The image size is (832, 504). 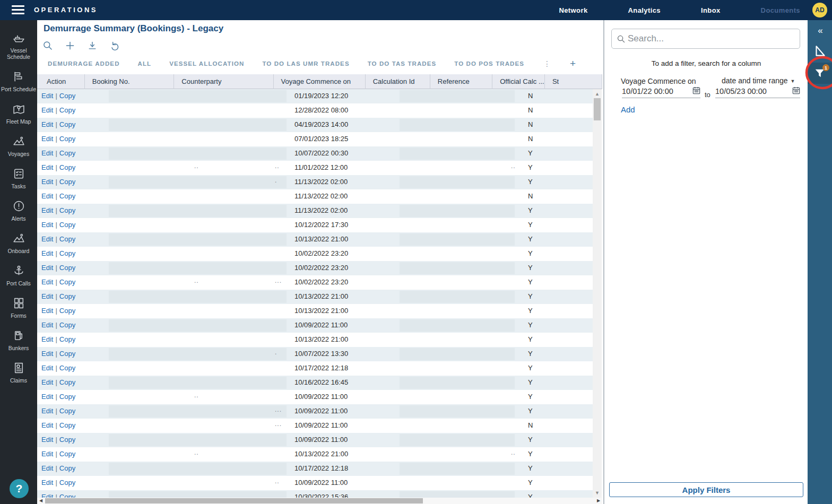 I want to click on column-header-calculation-id: Calculation Id, so click(x=398, y=82).